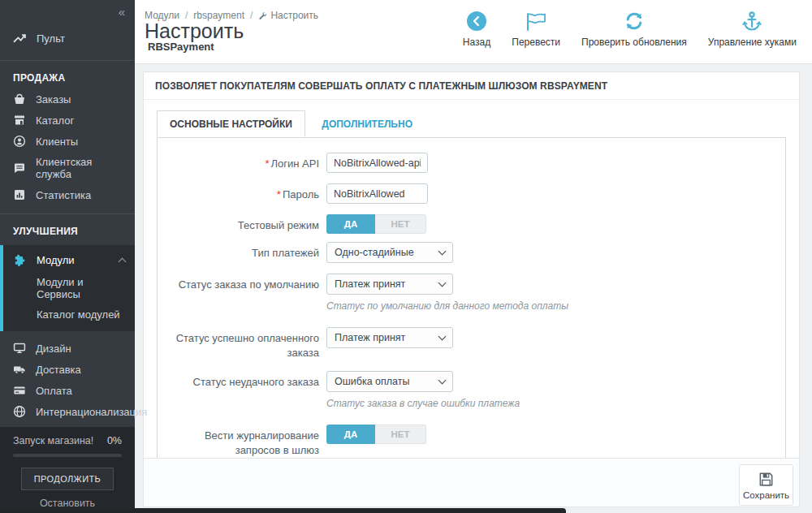 This screenshot has width=812, height=513. I want to click on store-icon, so click(19, 120).